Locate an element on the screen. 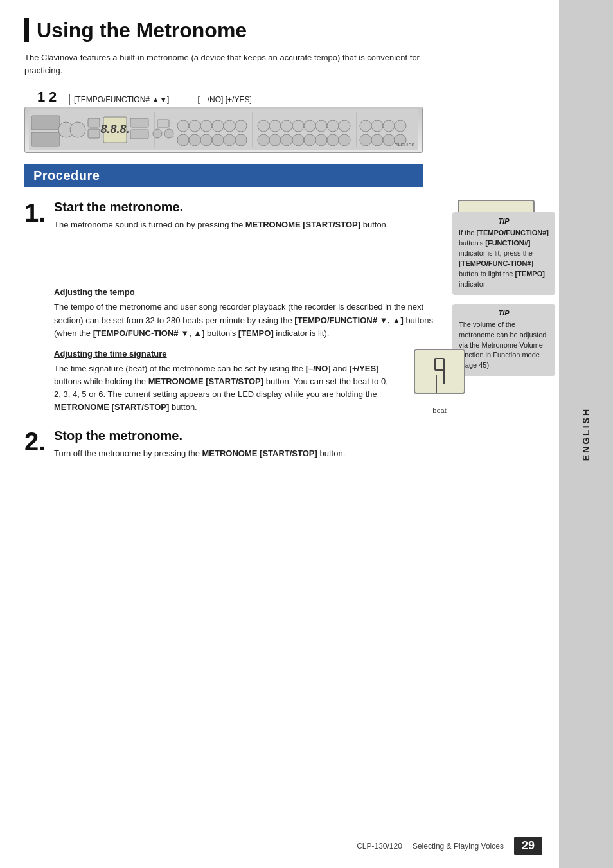 The width and height of the screenshot is (613, 868). title-accent-bar is located at coordinates (27, 30).